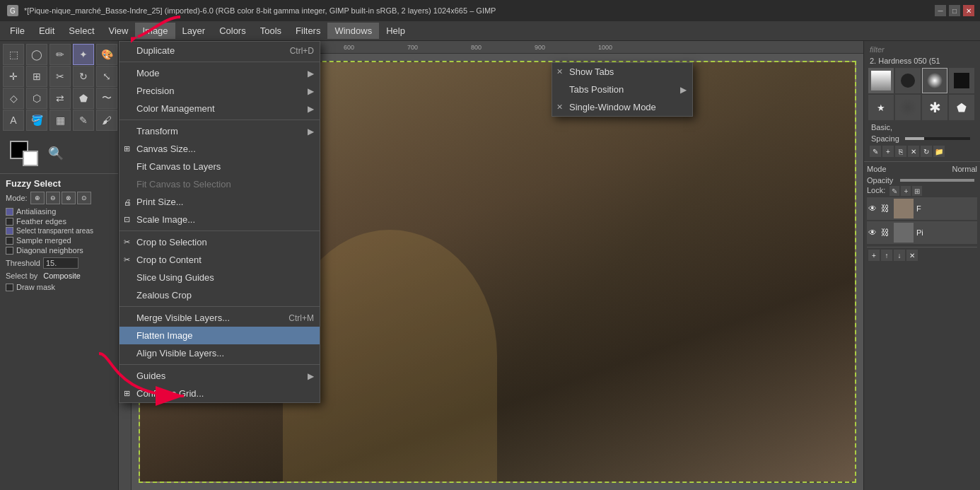  I want to click on tool-cage: ⬟, so click(83, 98).